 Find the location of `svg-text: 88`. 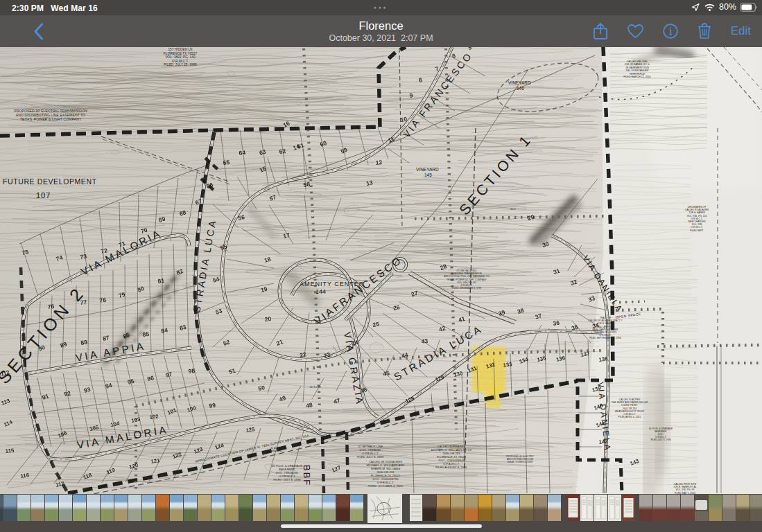

svg-text: 88 is located at coordinates (85, 342).